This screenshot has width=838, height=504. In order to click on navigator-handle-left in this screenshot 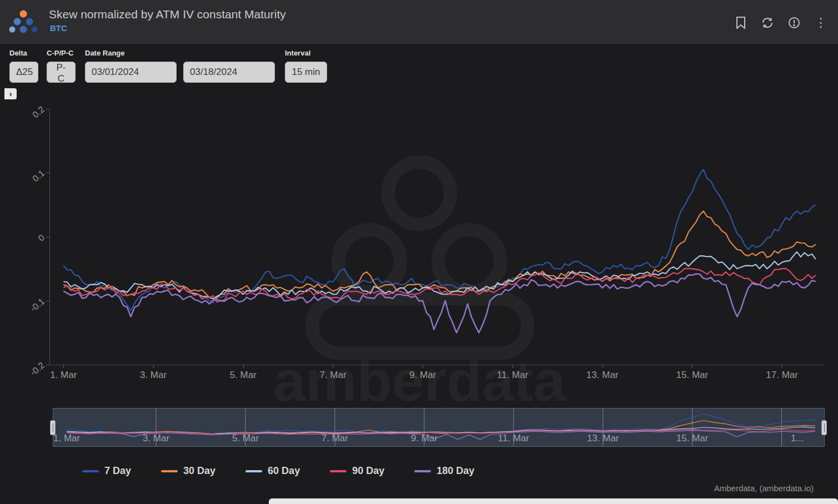, I will do `click(53, 427)`.